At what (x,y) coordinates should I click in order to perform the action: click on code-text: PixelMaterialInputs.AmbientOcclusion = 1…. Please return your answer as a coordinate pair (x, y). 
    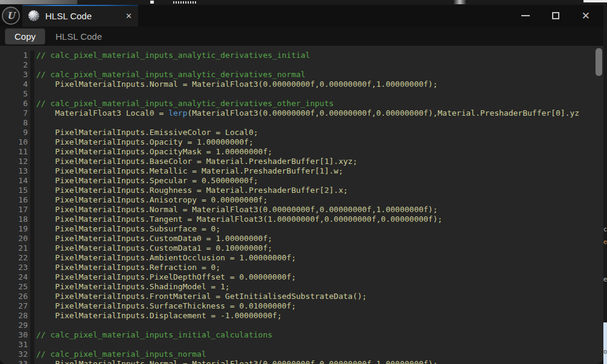
    Looking at the image, I should click on (166, 258).